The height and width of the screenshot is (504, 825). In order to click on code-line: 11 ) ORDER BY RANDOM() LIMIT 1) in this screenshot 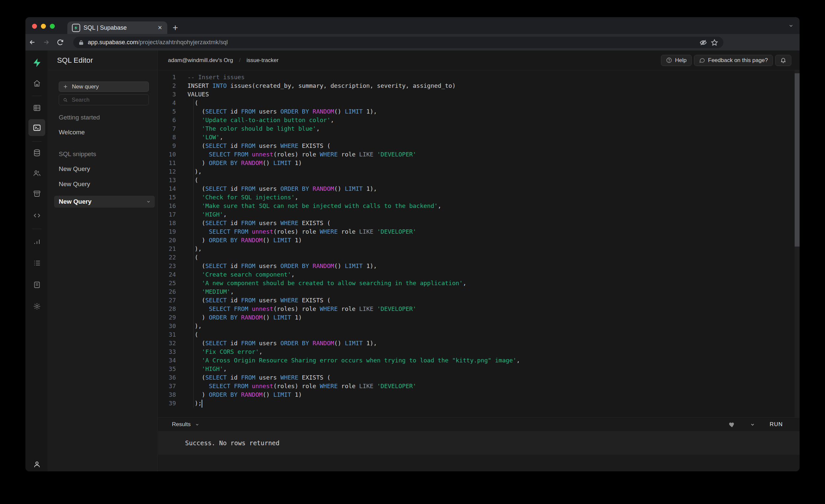, I will do `click(479, 163)`.